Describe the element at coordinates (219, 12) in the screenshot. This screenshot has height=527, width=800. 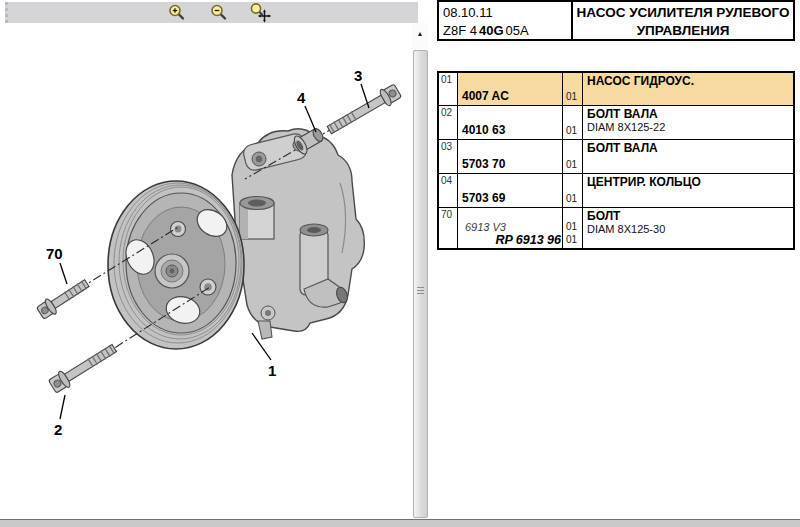
I see `zoom-toolbar` at that location.